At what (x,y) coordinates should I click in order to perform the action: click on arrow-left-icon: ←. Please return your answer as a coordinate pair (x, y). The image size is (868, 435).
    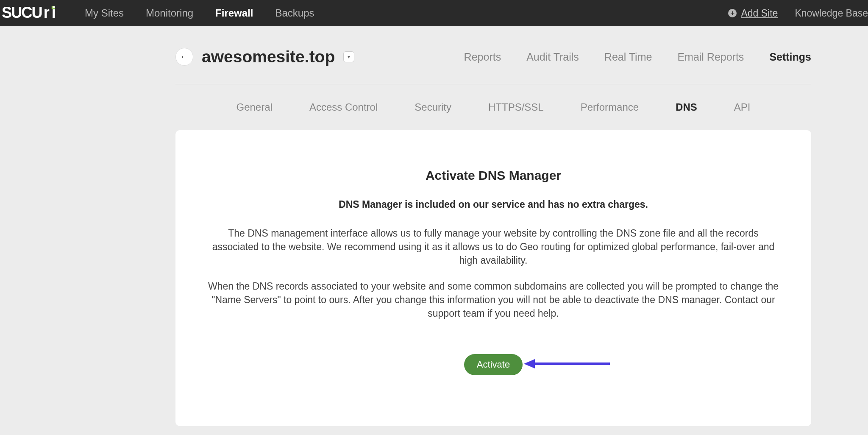
    Looking at the image, I should click on (184, 57).